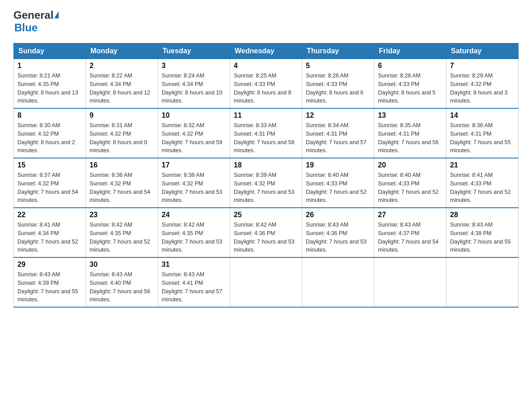 The width and height of the screenshot is (532, 411). What do you see at coordinates (483, 51) in the screenshot?
I see `header-saturday: Saturday` at bounding box center [483, 51].